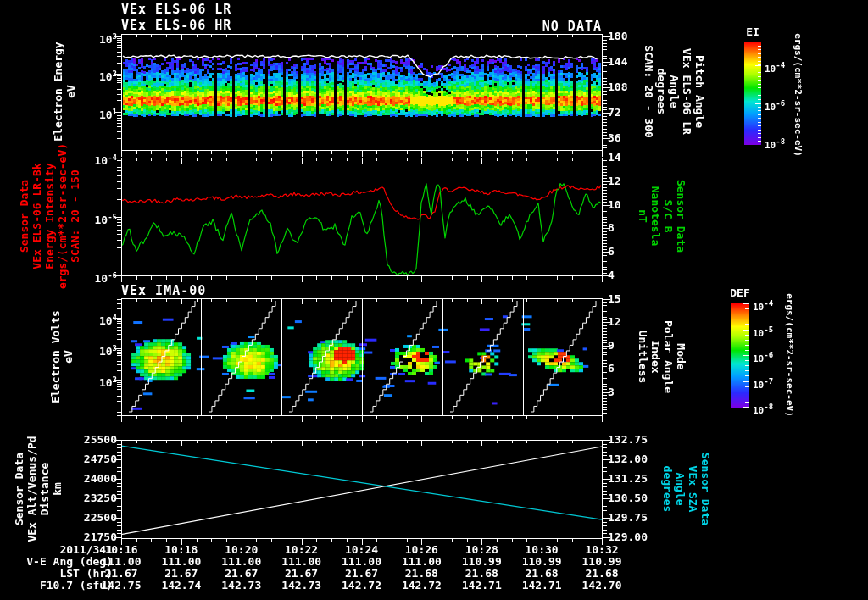 Image resolution: width=868 pixels, height=600 pixels. I want to click on axis-label-line: eV, so click(71, 92).